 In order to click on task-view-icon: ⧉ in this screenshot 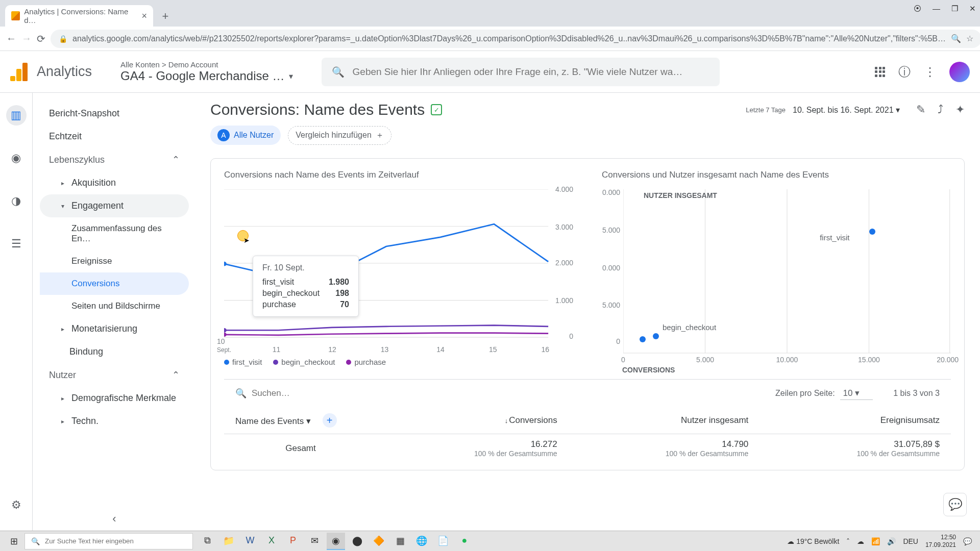, I will do `click(207, 541)`.